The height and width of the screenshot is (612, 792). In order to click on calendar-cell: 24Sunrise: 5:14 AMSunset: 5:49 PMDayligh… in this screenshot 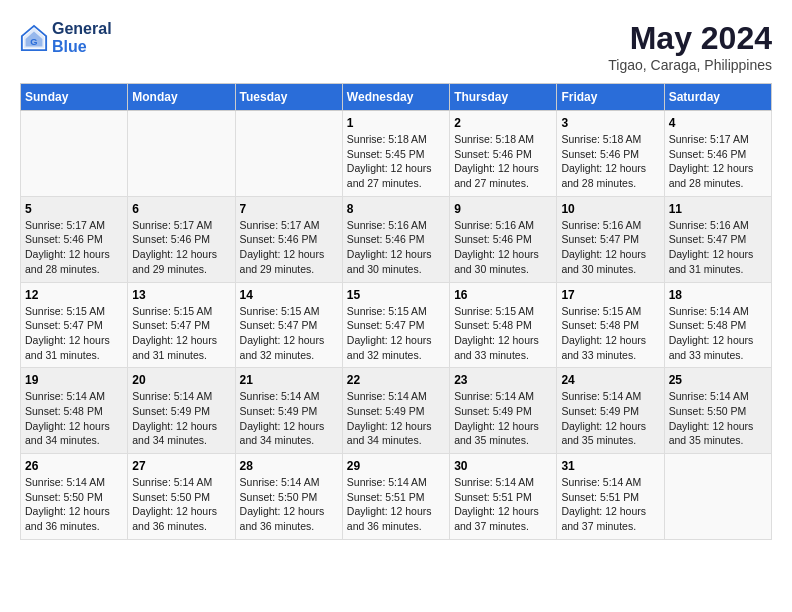, I will do `click(610, 411)`.